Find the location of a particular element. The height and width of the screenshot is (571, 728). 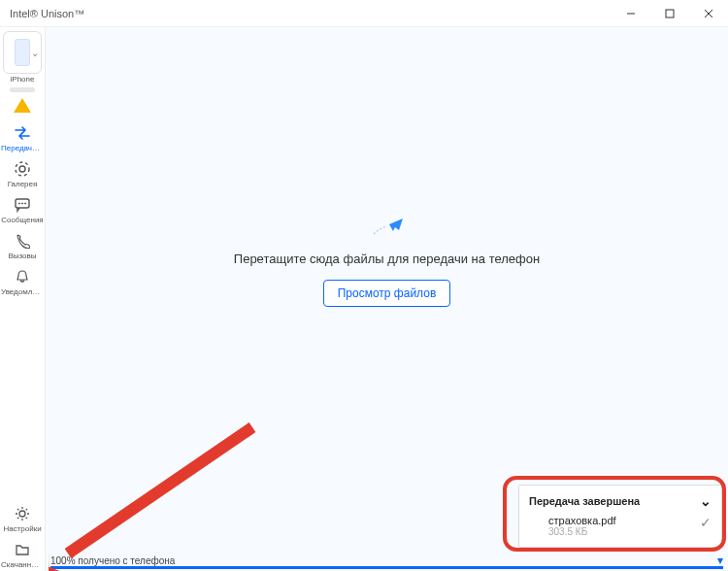

sidebar-item-gallery: Галерея is located at coordinates (22, 173).